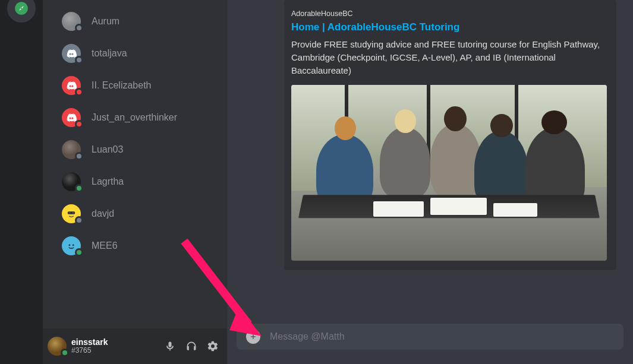 The width and height of the screenshot is (633, 364). I want to click on member-item: Just_an_overthinker, so click(140, 118).